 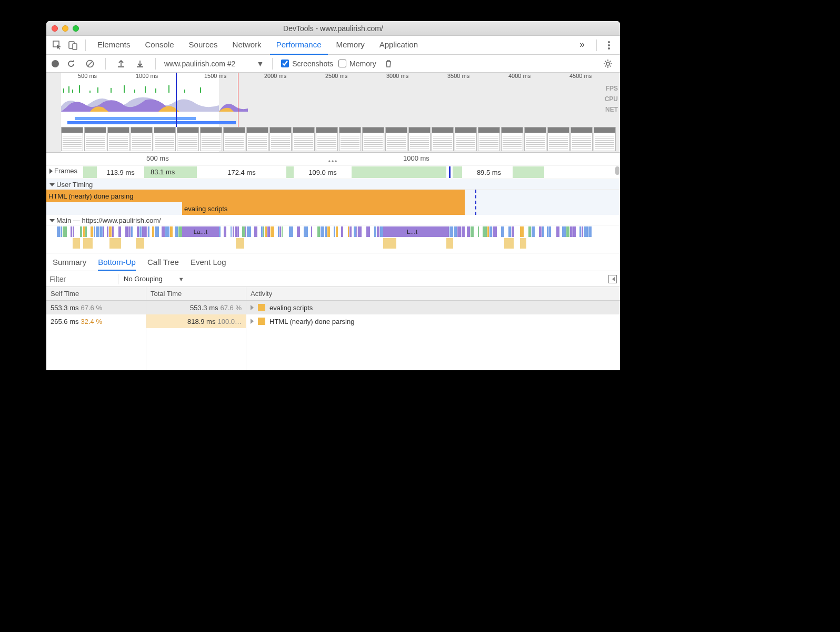 I want to click on flame-chart-tracks: Frames 113.9 ms 83.1 ms 172.4 ms 109.0 m…, so click(x=333, y=210).